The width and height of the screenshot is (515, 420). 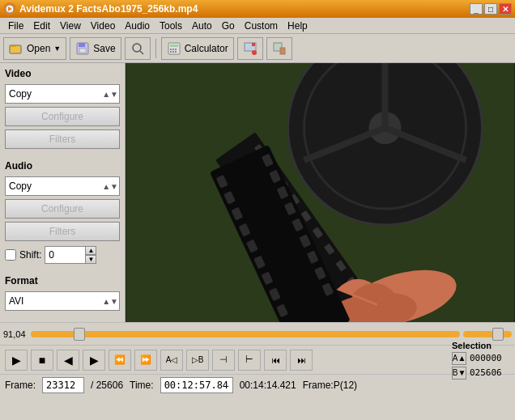 What do you see at coordinates (70, 26) in the screenshot?
I see `menu-view: View` at bounding box center [70, 26].